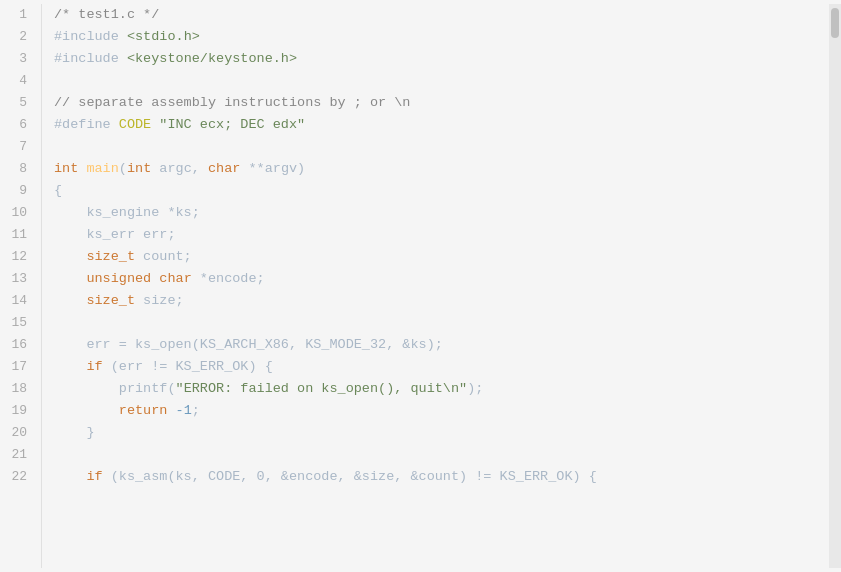 This screenshot has height=572, width=841. Describe the element at coordinates (21, 286) in the screenshot. I see `line-numbers: 12345678910111213141516171819202122` at that location.